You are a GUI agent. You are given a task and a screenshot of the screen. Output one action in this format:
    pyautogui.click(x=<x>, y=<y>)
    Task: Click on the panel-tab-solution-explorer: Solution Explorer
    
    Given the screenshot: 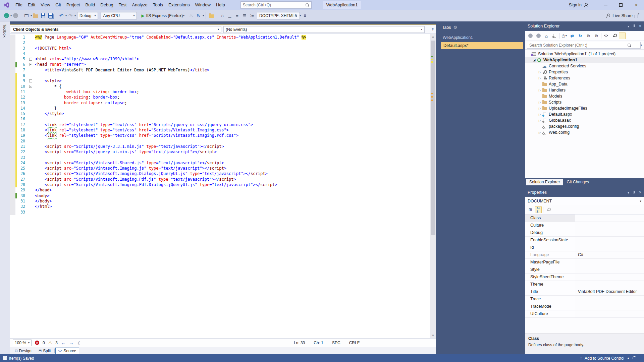 What is the action you would take?
    pyautogui.click(x=545, y=182)
    